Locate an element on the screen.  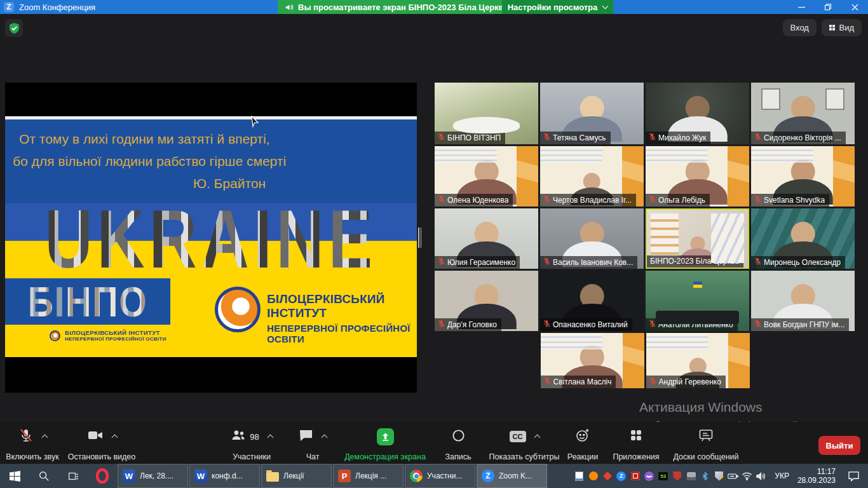
toolbar-whiteboard-button: Доски сообщений is located at coordinates (706, 444).